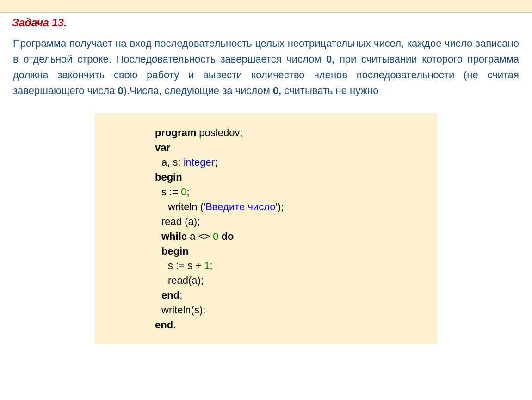  What do you see at coordinates (180, 221) in the screenshot?
I see `code-text: read (a);` at bounding box center [180, 221].